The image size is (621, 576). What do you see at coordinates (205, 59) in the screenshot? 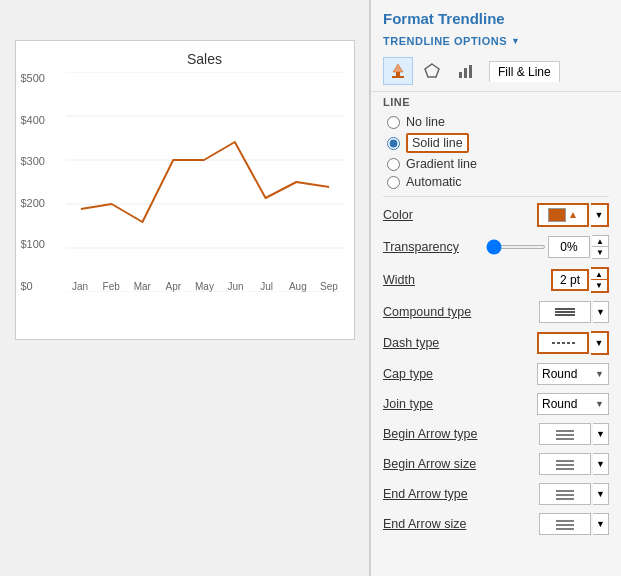
I see `chart-title: Sales` at bounding box center [205, 59].